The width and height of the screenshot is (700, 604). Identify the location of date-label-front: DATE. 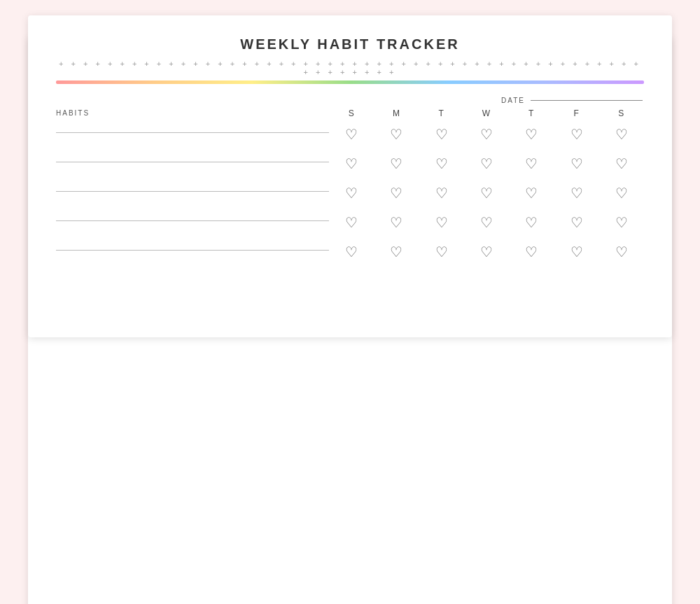
(513, 101).